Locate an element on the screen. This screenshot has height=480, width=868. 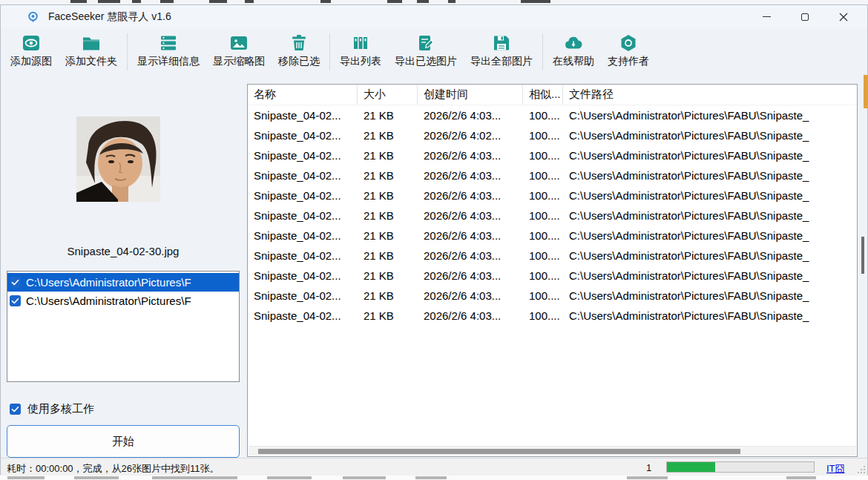
online-help-button: 在线帮助 is located at coordinates (573, 52).